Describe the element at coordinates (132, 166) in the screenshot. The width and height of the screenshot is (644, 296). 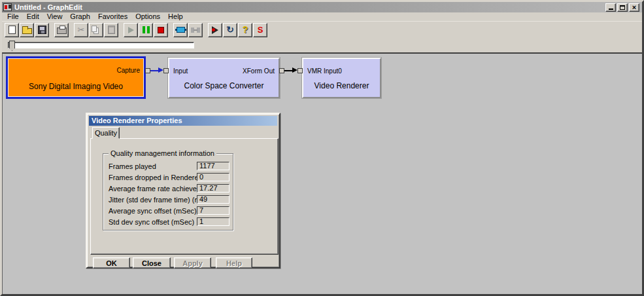
I see `field-label: Frames played` at that location.